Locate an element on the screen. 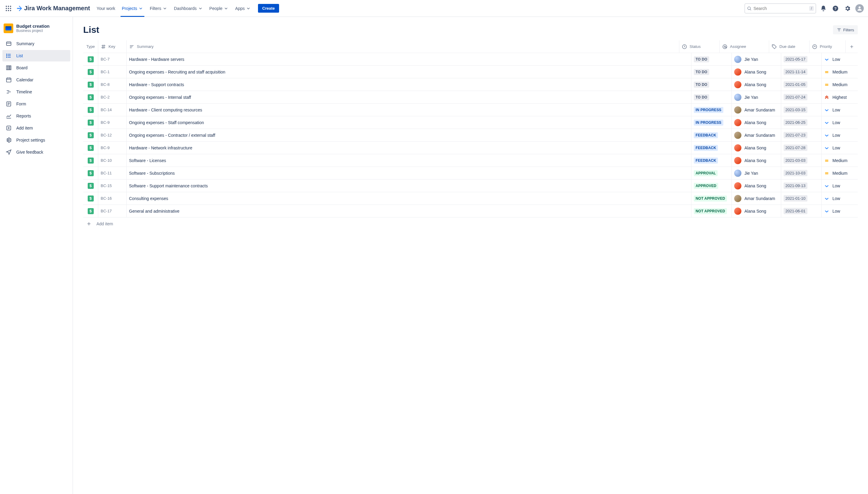 The height and width of the screenshot is (494, 868). sidebar-item-board: Board is located at coordinates (36, 68).